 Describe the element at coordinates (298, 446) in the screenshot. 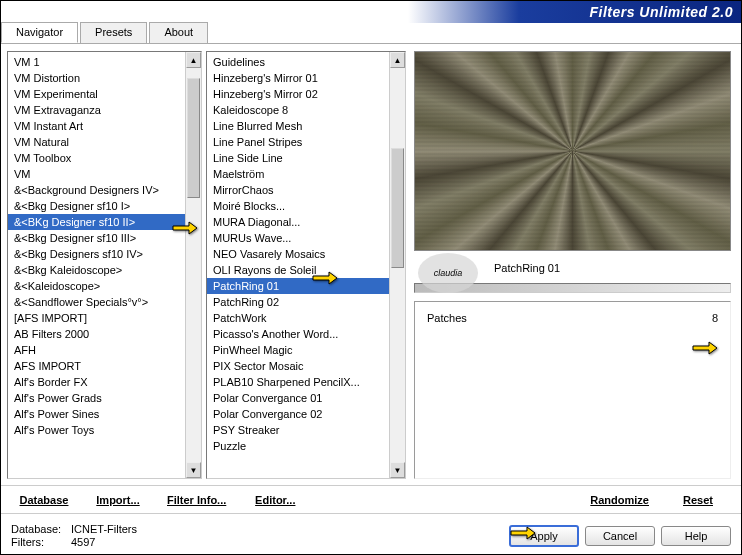

I see `list-item: Puzzle` at that location.